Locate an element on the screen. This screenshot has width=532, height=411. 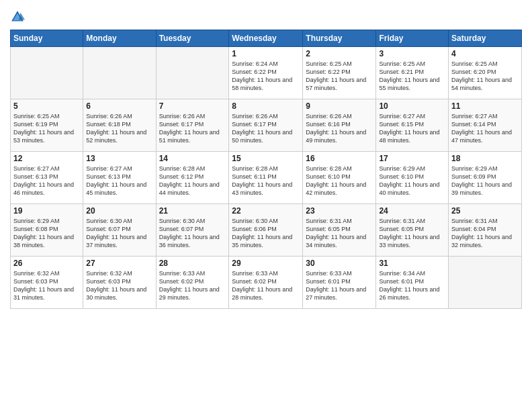
day-number: 4 is located at coordinates (485, 54).